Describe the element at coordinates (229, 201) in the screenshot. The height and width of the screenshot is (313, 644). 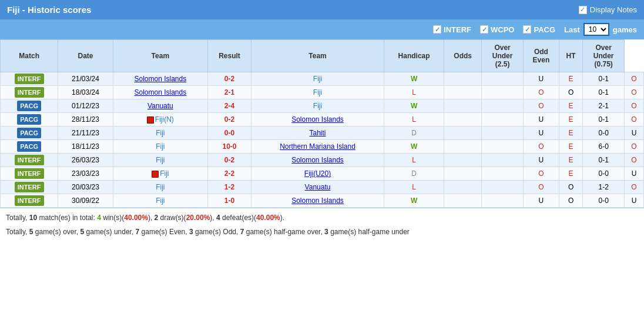
I see `result-link: 1-0` at that location.